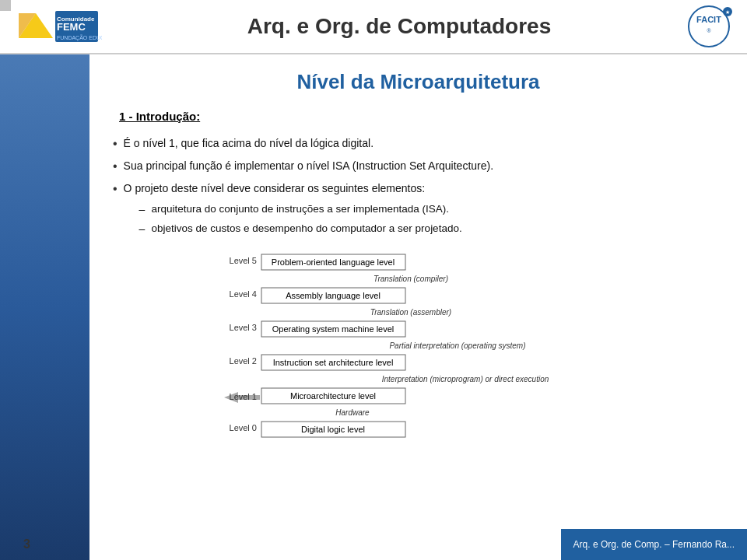 The image size is (747, 560). I want to click on svg-text: Level 4, so click(243, 294).